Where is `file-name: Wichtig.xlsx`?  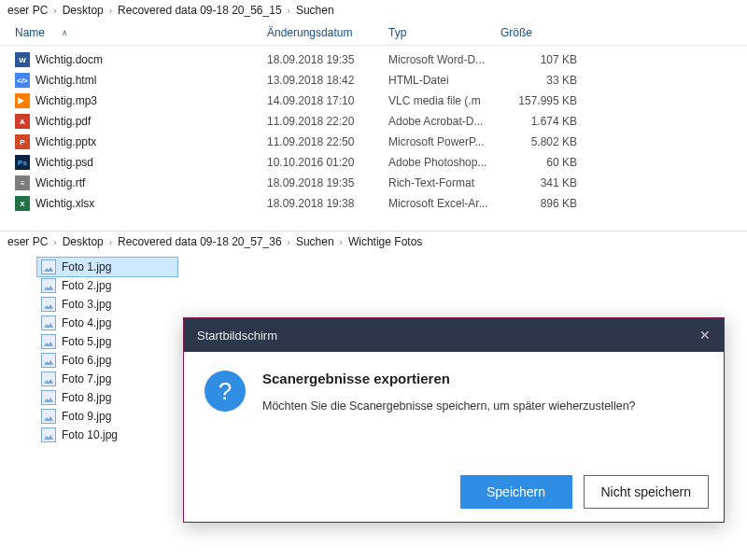
file-name: Wichtig.xlsx is located at coordinates (65, 203).